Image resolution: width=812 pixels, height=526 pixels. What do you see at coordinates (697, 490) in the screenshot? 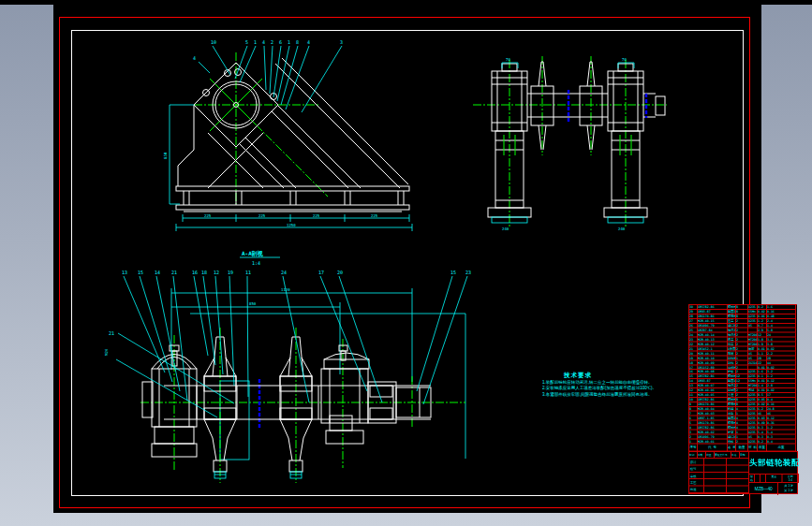
I see `role-label: 批准` at bounding box center [697, 490].